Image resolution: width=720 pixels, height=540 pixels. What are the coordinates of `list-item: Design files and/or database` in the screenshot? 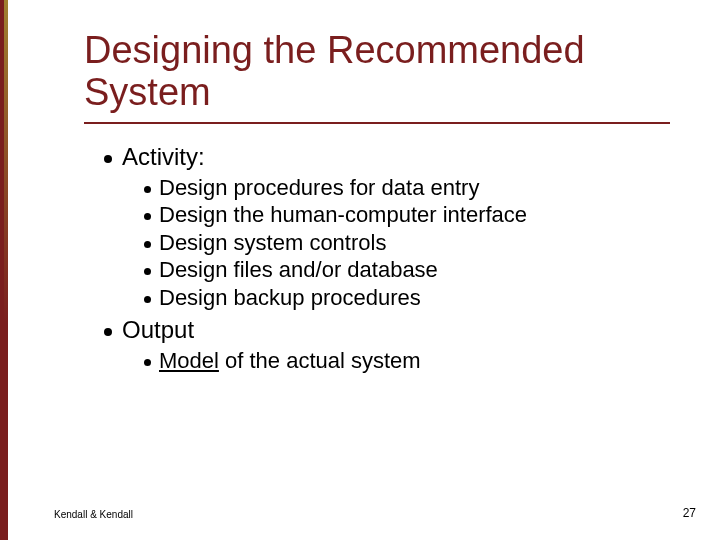 It's located at (298, 270).